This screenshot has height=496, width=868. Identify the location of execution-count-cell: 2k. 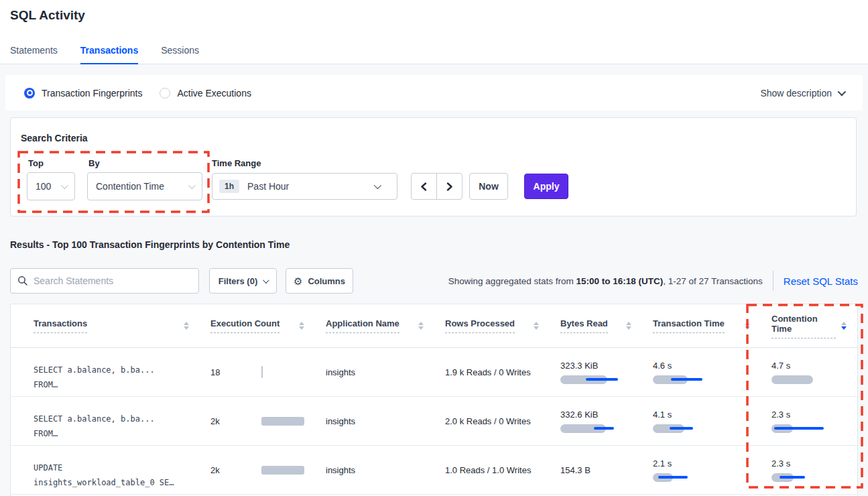
(257, 421).